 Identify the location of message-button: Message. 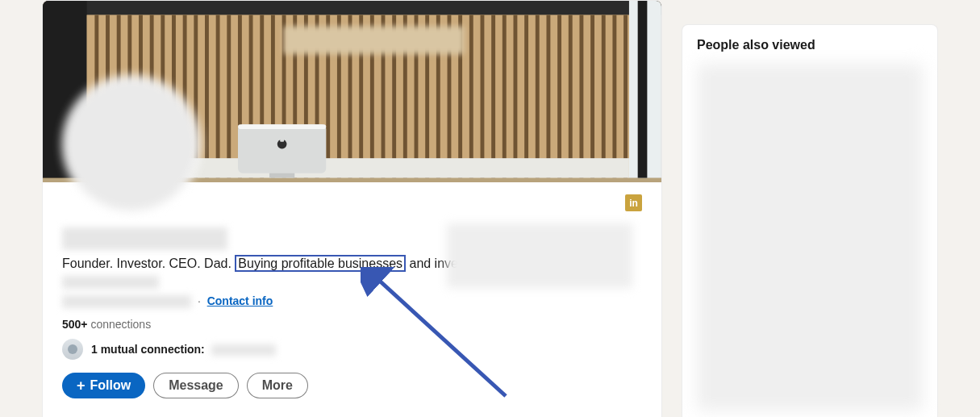
(196, 386).